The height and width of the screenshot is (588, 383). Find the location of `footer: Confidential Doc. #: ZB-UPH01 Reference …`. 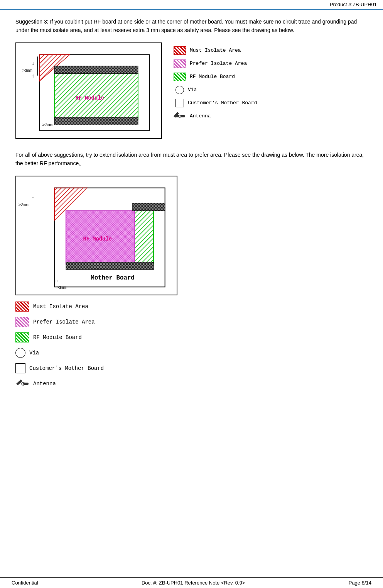

footer: Confidential Doc. #: ZB-UPH01 Reference … is located at coordinates (191, 583).